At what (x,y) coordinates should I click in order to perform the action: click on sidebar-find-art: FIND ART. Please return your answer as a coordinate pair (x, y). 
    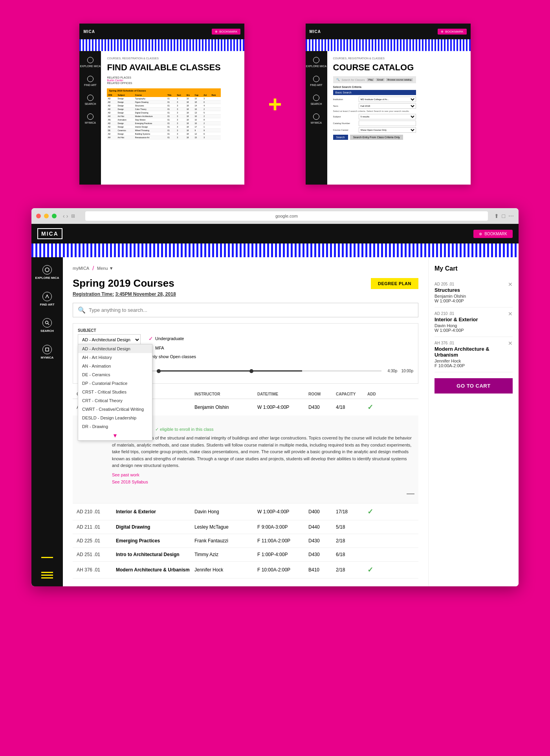
    Looking at the image, I should click on (90, 81).